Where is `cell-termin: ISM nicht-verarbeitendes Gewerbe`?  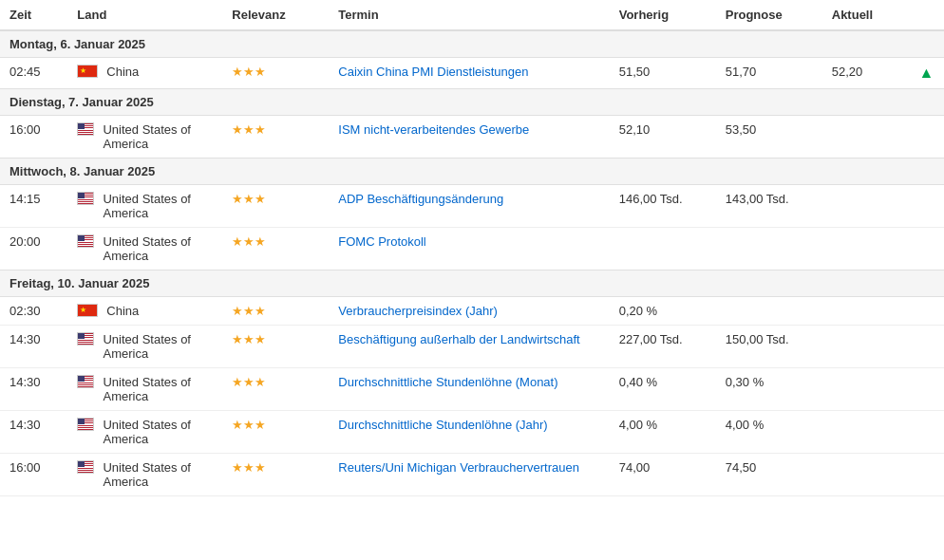 cell-termin: ISM nicht-verarbeitendes Gewerbe is located at coordinates (469, 137).